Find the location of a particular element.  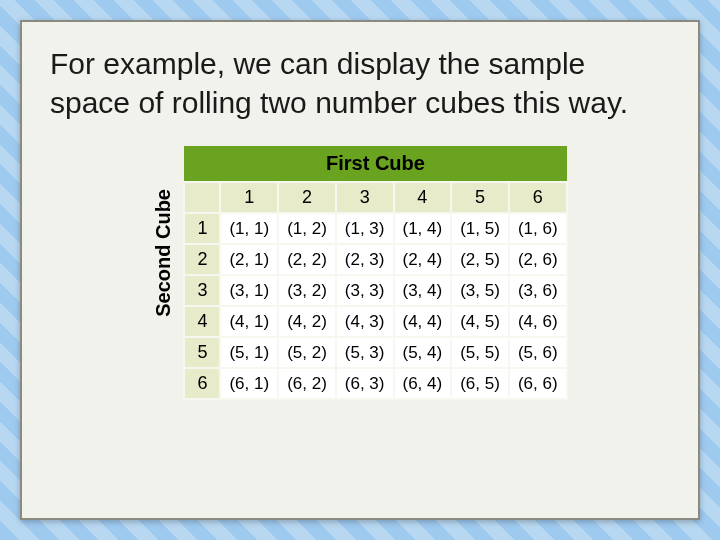

cell: (3, 6) is located at coordinates (538, 290).